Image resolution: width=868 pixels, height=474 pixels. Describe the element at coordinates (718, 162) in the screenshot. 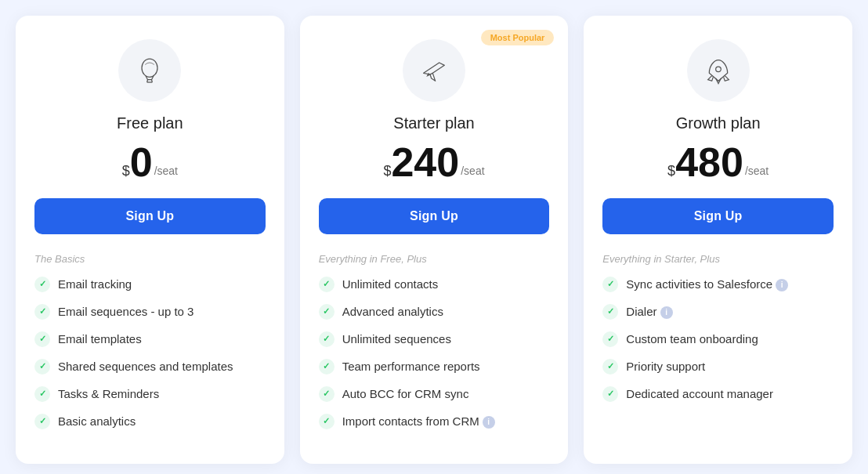

I see `plan-price: $ 480 /seat` at that location.